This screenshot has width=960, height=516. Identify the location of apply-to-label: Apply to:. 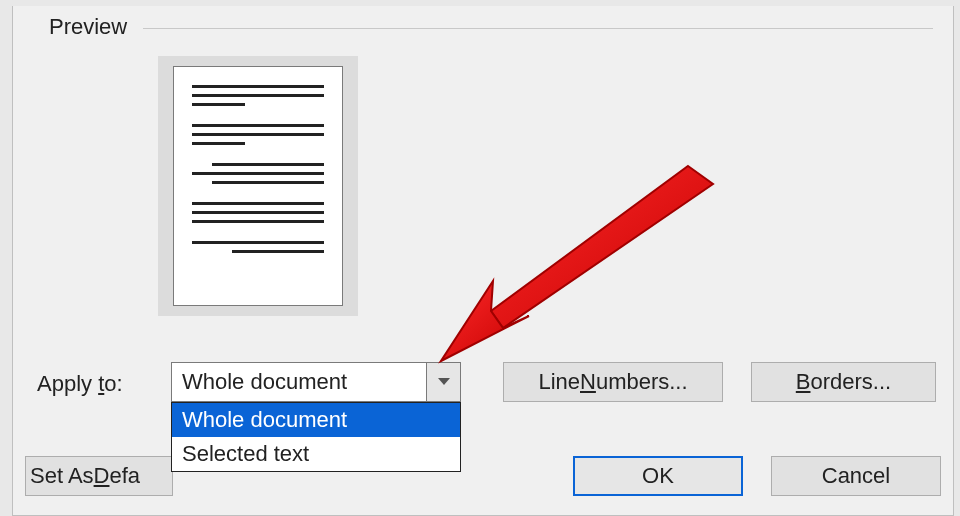
(80, 384).